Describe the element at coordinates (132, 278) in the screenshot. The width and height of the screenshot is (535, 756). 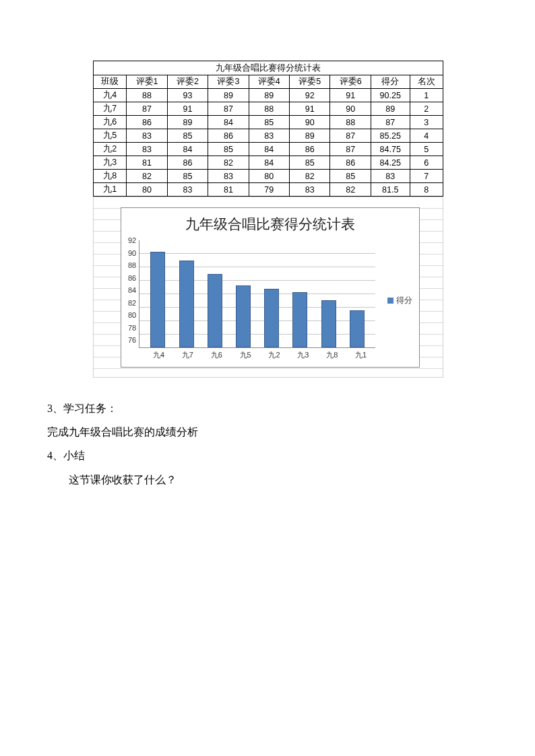
I see `y-tick: 86` at that location.